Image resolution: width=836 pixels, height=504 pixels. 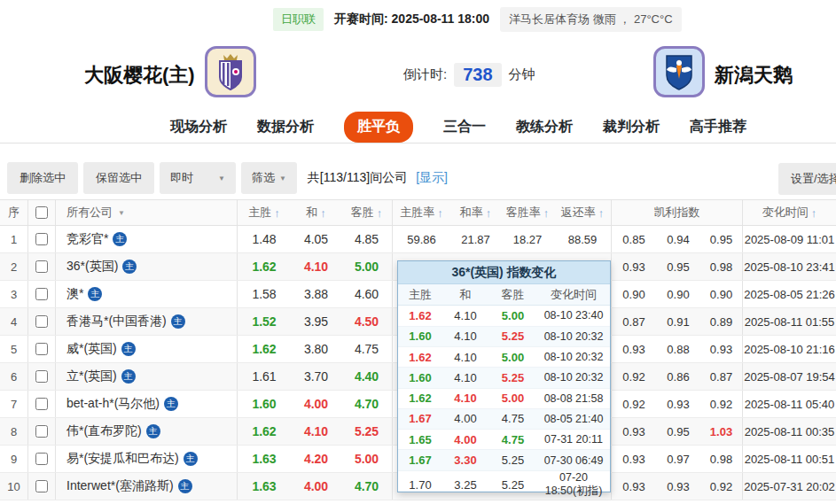 What do you see at coordinates (264, 294) in the screenshot?
I see `home-odds-cell: 1.58` at bounding box center [264, 294].